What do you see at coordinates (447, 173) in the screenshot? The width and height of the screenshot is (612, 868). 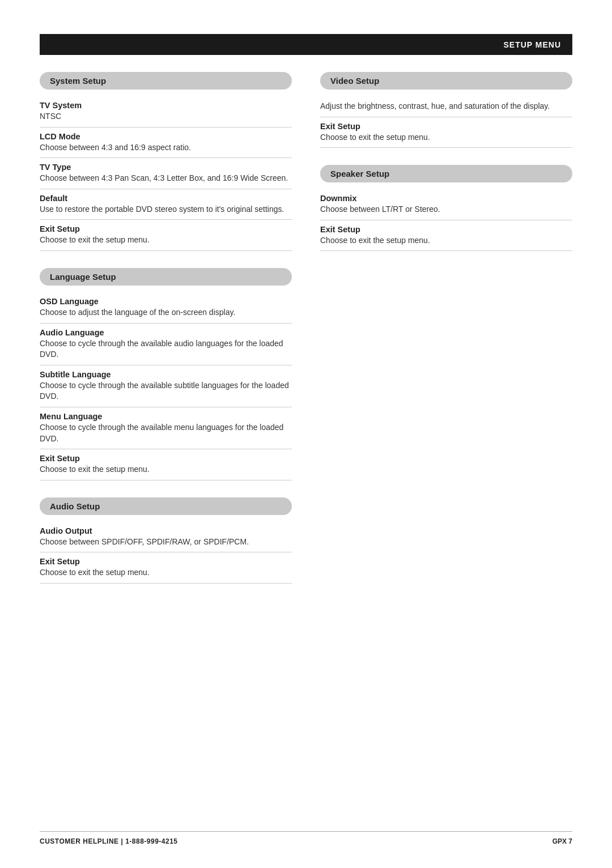 I see `section-header-speaker-setup: Speaker Setup` at bounding box center [447, 173].